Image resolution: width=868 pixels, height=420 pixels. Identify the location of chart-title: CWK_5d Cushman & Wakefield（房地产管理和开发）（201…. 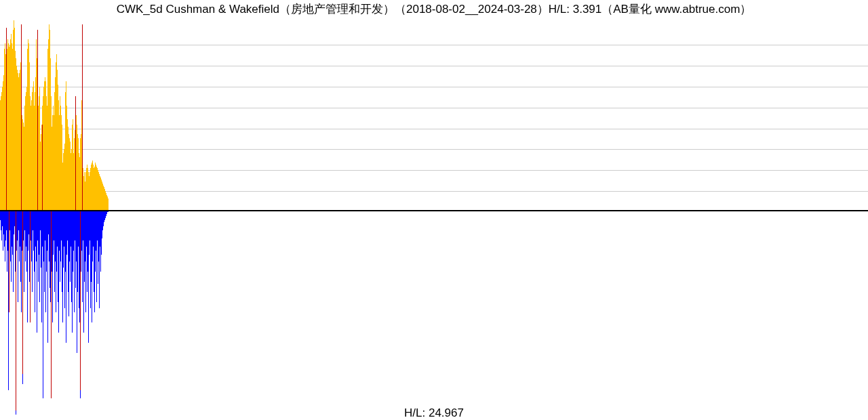
(434, 9).